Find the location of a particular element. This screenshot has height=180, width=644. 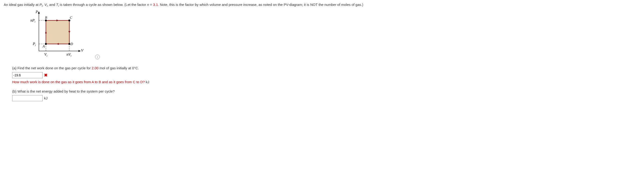

svg-text: nPi is located at coordinates (33, 21).